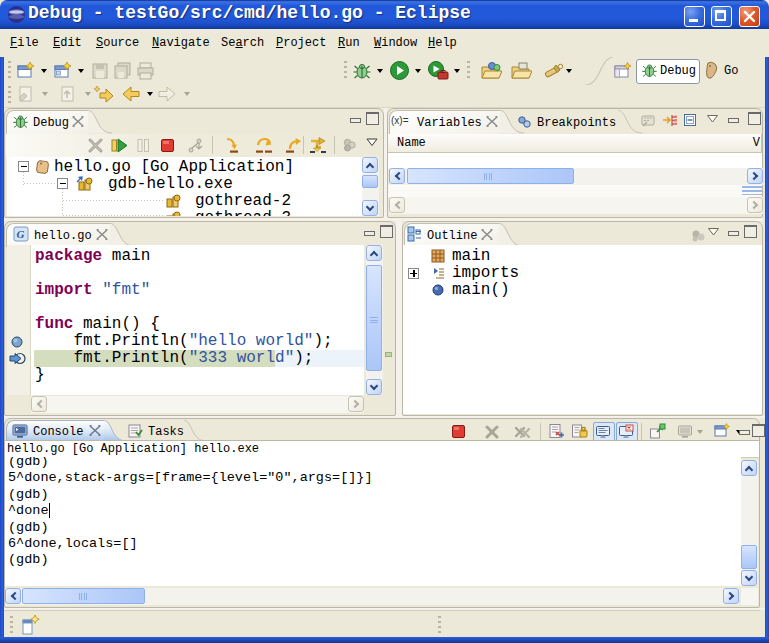  Describe the element at coordinates (21, 234) in the screenshot. I see `svg-text: G` at that location.